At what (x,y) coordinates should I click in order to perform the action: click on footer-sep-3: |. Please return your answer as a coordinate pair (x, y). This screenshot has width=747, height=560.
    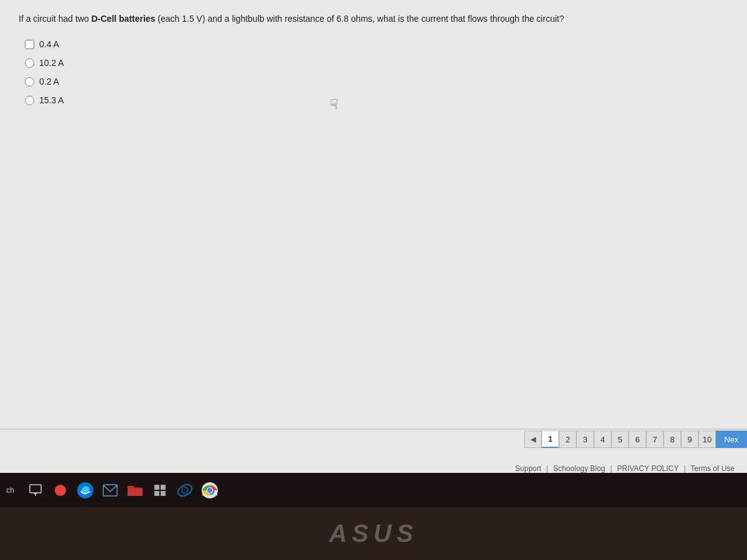
    Looking at the image, I should click on (685, 469).